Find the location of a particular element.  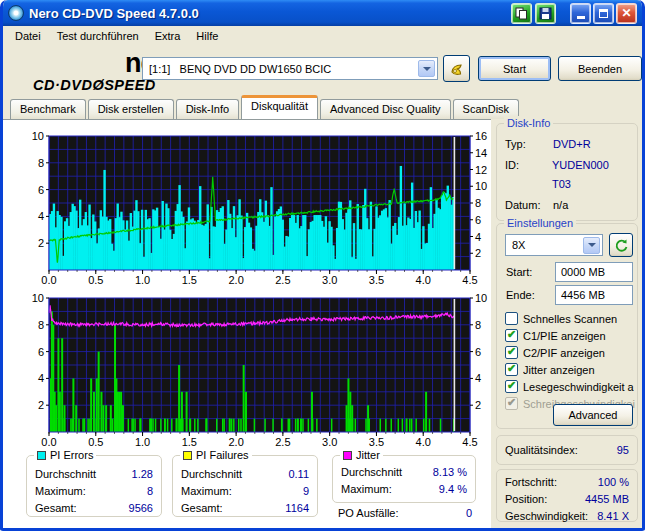

pi-failures-title: PI Failures is located at coordinates (222, 455).